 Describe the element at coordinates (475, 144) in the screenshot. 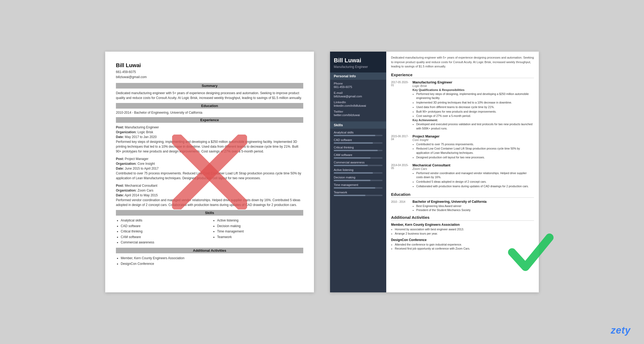

I see `bullet-item: Contributed to over 75 process improveme…` at that location.